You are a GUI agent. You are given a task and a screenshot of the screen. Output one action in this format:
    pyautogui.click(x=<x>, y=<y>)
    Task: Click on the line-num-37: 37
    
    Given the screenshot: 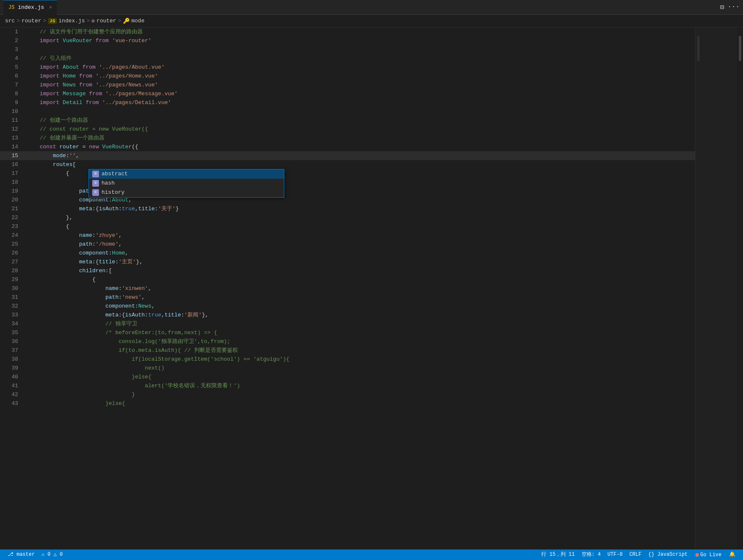 What is the action you would take?
    pyautogui.click(x=12, y=351)
    